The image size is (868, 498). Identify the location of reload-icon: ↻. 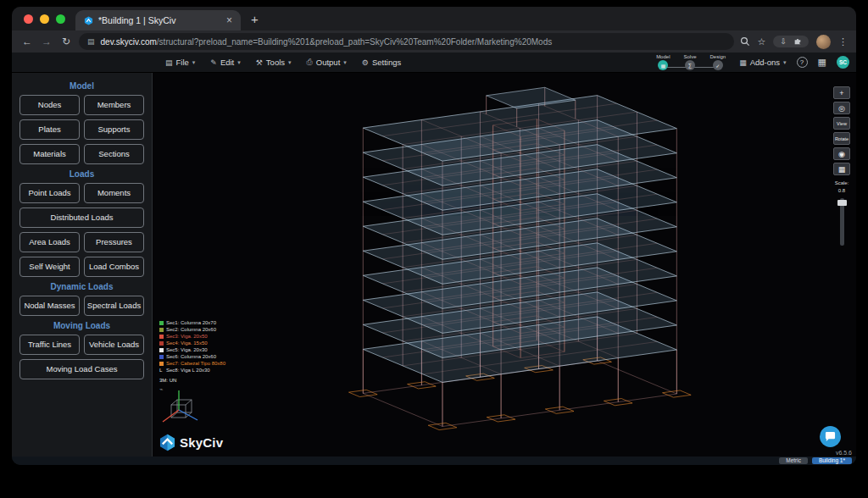
(66, 42).